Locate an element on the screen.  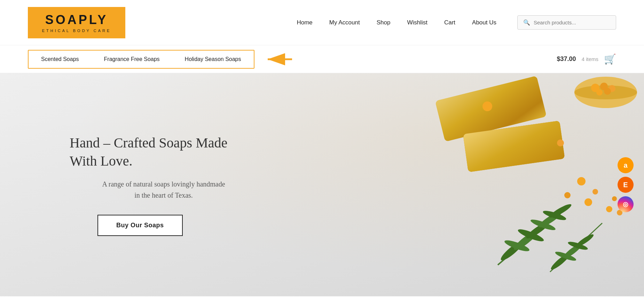
etsy-icon: E is located at coordinates (625, 185).